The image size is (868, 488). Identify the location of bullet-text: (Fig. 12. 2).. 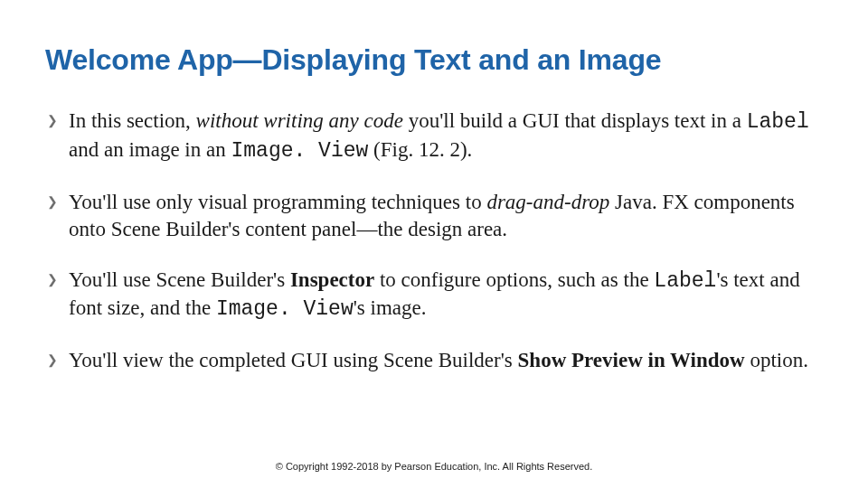
(420, 150).